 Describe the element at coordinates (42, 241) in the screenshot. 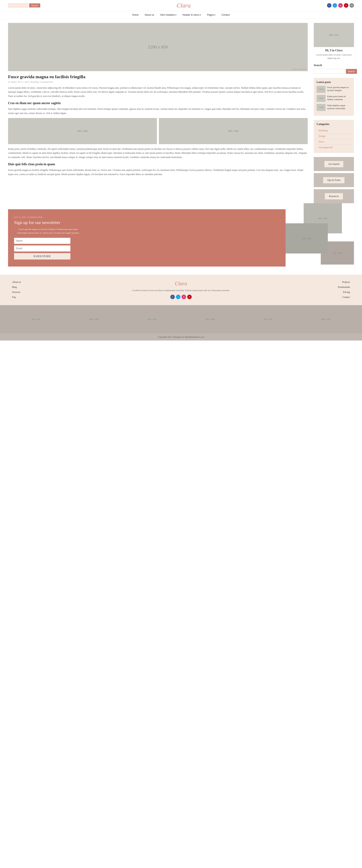

I see `newsletter-name-input` at that location.